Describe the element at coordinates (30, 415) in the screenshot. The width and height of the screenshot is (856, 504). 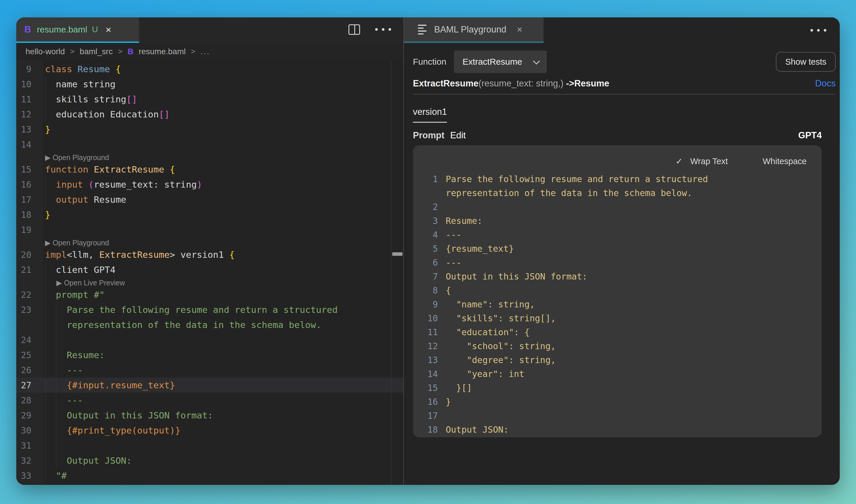
I see `line-number: 29` at that location.